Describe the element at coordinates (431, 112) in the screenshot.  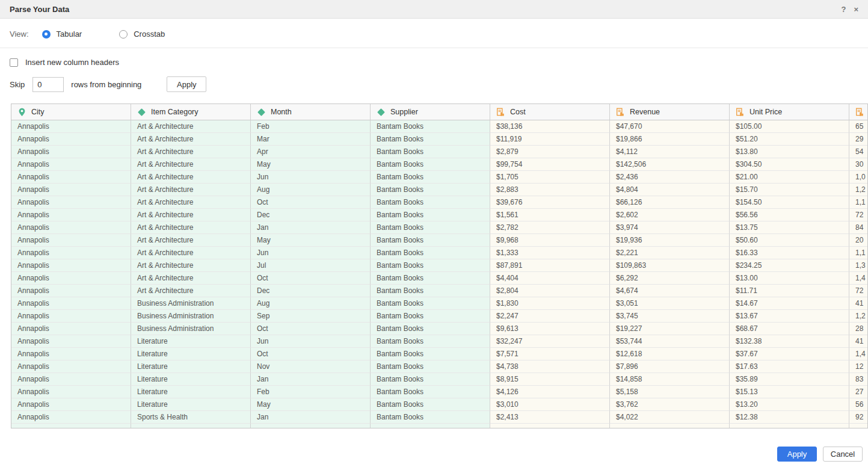
I see `column-header-supplier: Supplier` at that location.